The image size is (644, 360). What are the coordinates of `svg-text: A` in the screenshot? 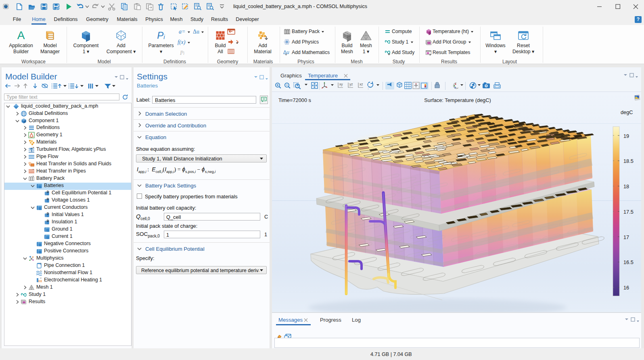 It's located at (21, 35).